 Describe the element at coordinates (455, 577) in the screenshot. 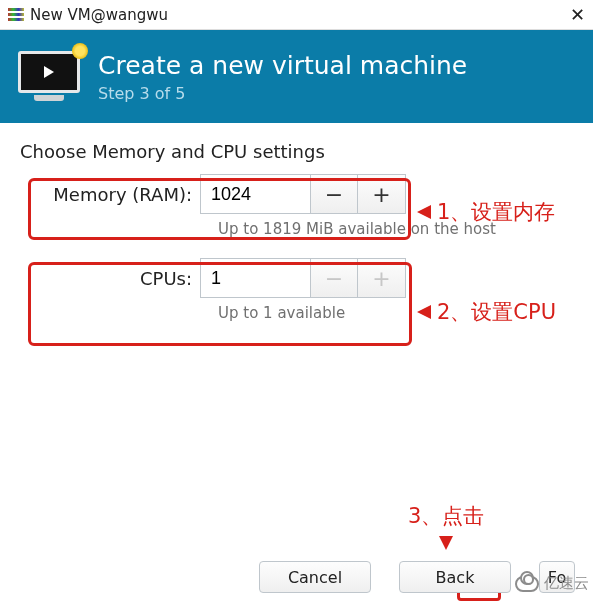

I see `back-button: Back` at that location.